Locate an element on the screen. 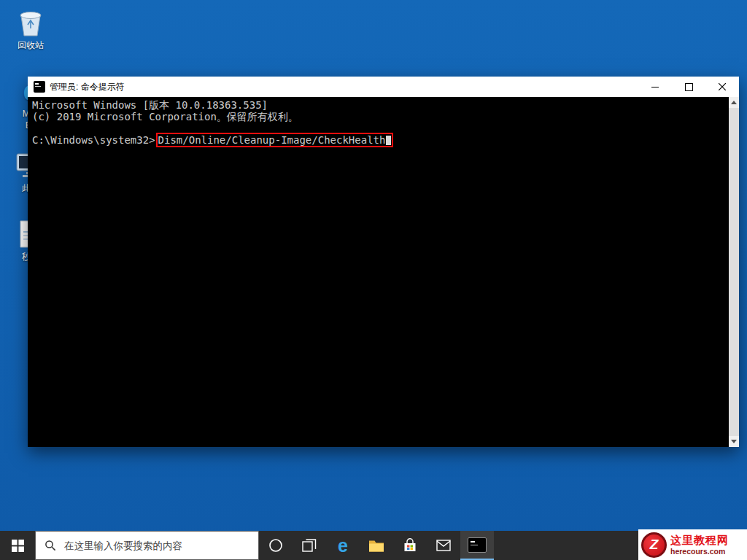  scroll-up-button is located at coordinates (734, 102).